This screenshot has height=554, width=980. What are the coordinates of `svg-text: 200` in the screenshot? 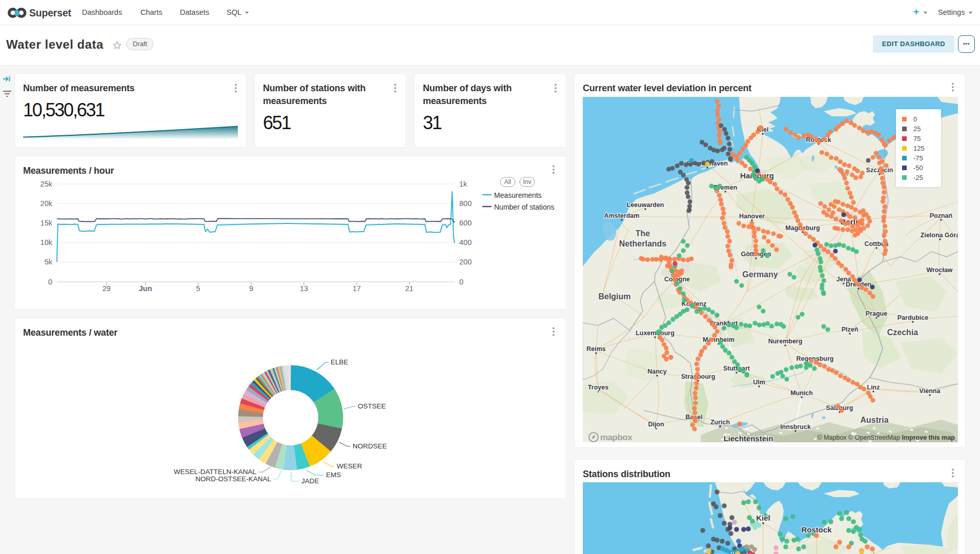 It's located at (465, 262).